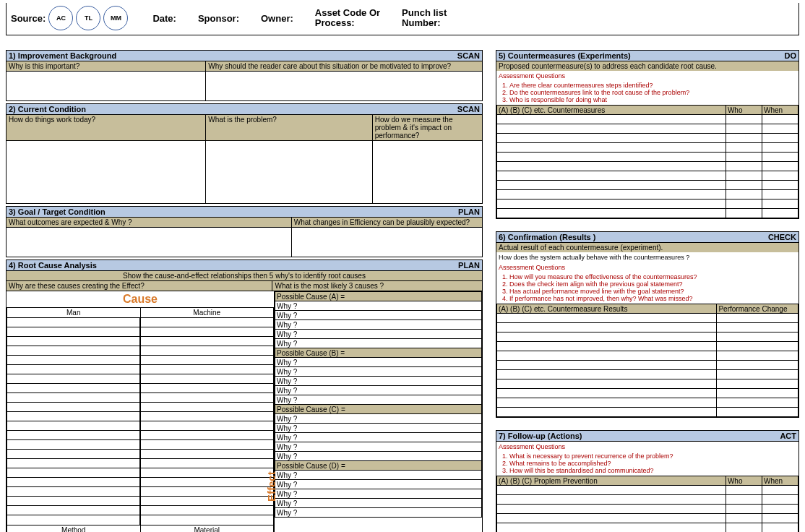  Describe the element at coordinates (780, 110) in the screenshot. I see `s5-col-when: When` at that location.